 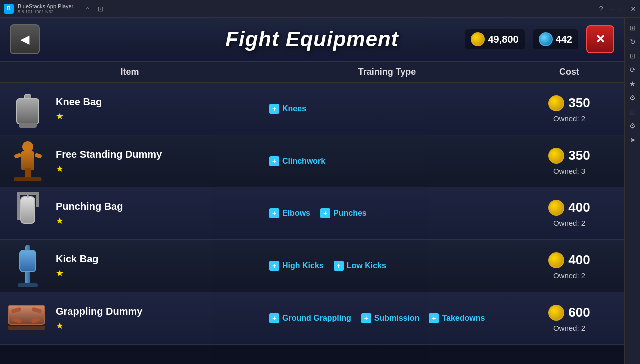 What do you see at coordinates (569, 161) in the screenshot?
I see `dummy-cost: 350 Owned: 3` at bounding box center [569, 161].